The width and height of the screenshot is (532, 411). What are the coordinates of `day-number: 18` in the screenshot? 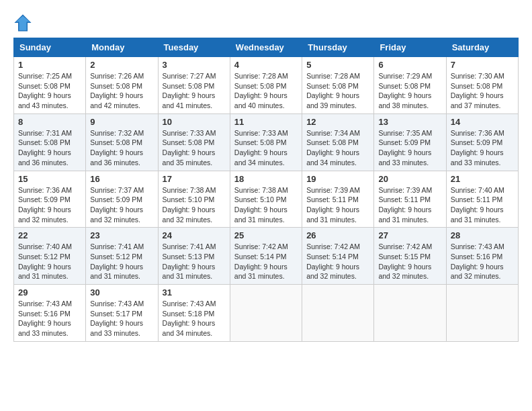 It's located at (266, 179).